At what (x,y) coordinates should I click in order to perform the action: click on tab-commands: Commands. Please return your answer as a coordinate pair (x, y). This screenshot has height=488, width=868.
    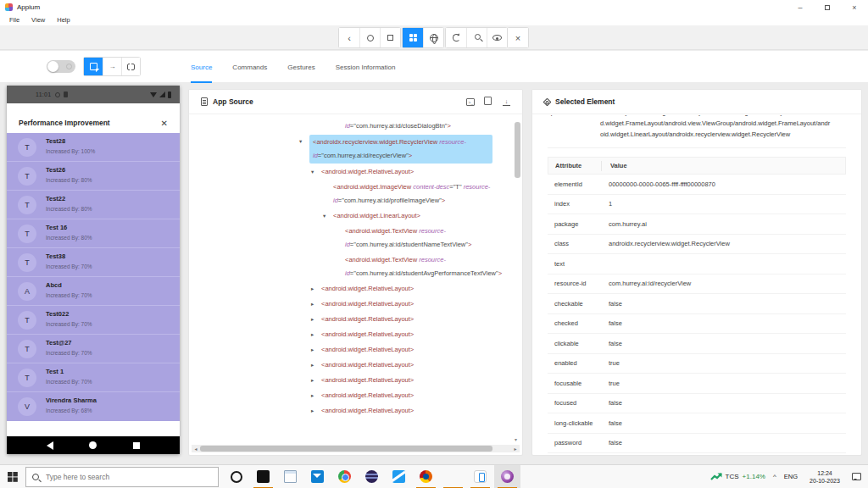
    Looking at the image, I should click on (249, 67).